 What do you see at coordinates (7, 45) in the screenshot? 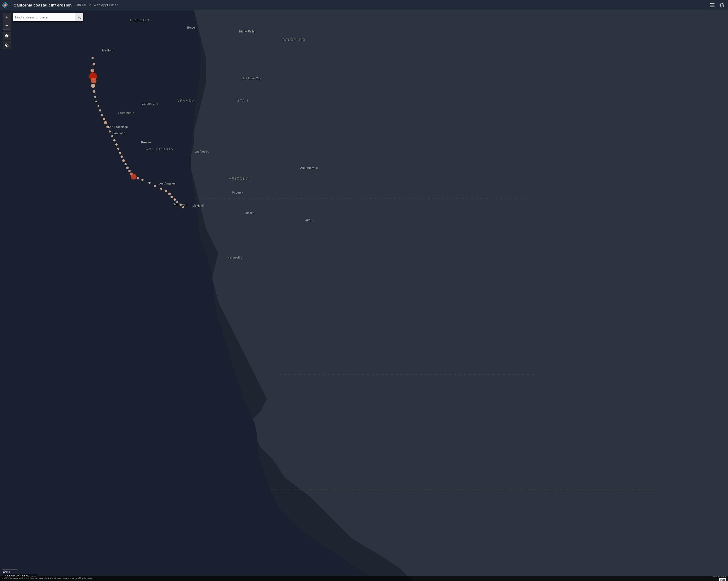
I see `locate-button` at bounding box center [7, 45].